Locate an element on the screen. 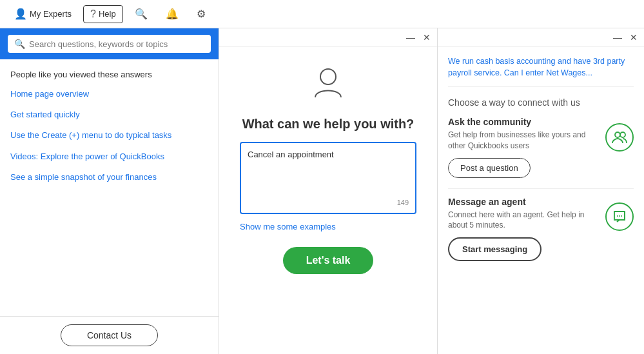 The width and height of the screenshot is (644, 354). answer-link-item: Use the Create (+) menu to do typical ta… is located at coordinates (110, 135).